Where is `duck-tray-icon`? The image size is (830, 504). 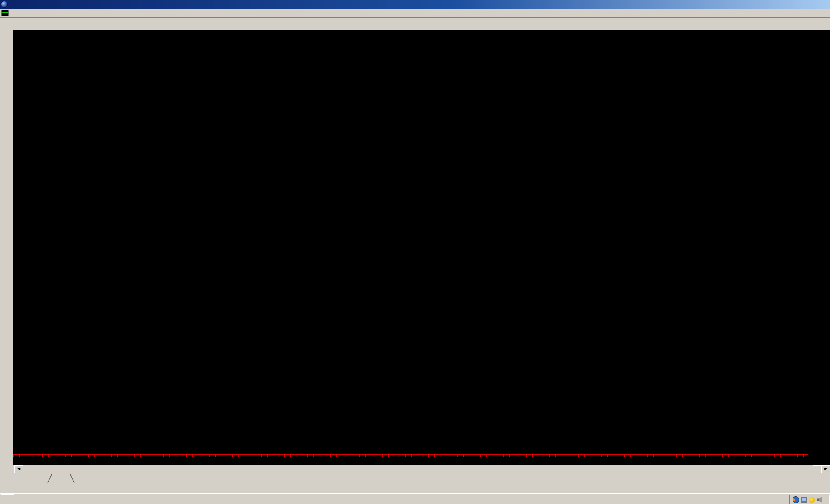
duck-tray-icon is located at coordinates (812, 500).